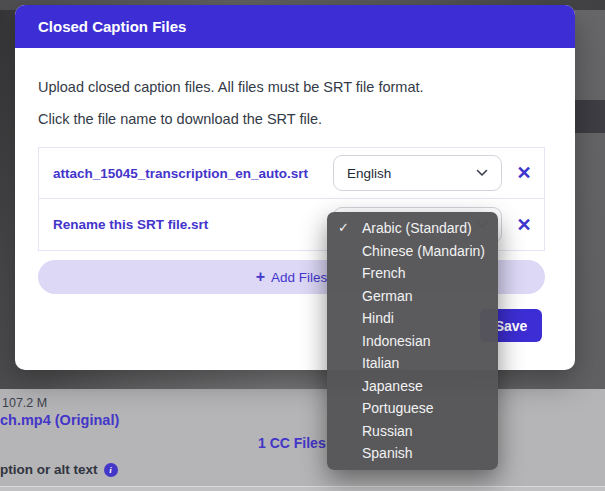 The height and width of the screenshot is (491, 605). I want to click on check-icon: ✓, so click(344, 228).